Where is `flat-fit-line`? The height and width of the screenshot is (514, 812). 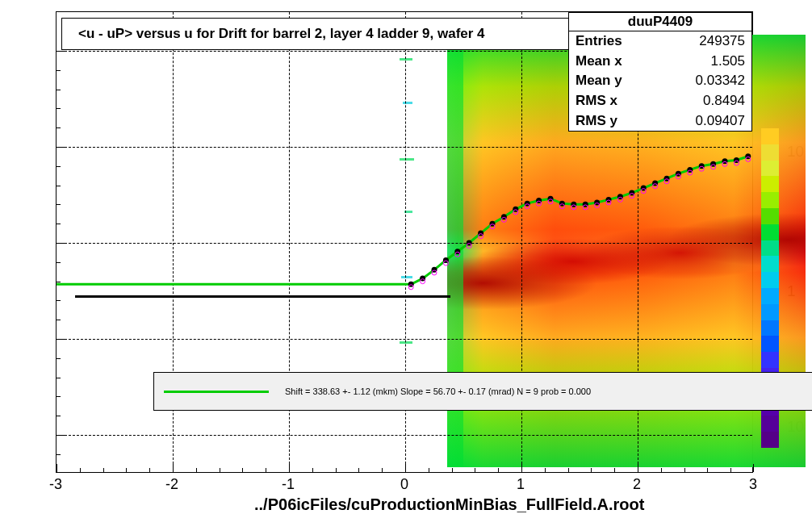 flat-fit-line is located at coordinates (263, 297).